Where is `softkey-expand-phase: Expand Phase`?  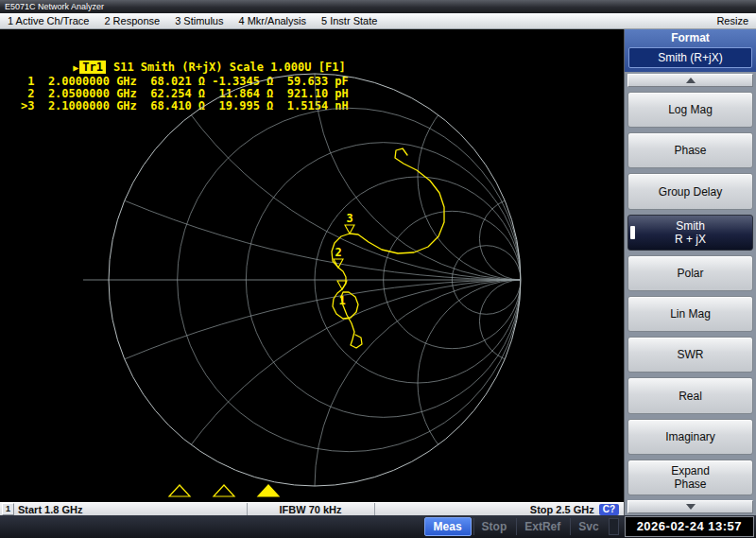 softkey-expand-phase: Expand Phase is located at coordinates (690, 477).